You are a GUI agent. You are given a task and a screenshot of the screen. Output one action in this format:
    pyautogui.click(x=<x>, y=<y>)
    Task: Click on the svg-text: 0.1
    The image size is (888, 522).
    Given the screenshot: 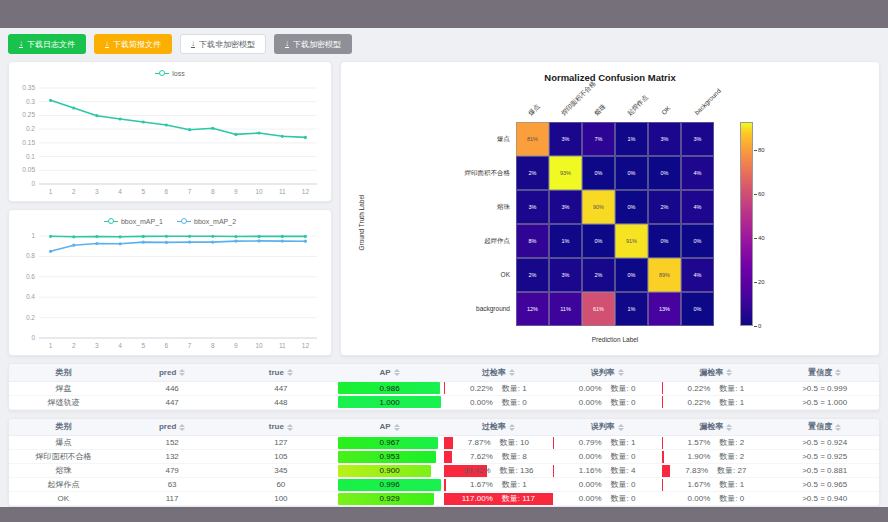 What is the action you would take?
    pyautogui.click(x=30, y=156)
    